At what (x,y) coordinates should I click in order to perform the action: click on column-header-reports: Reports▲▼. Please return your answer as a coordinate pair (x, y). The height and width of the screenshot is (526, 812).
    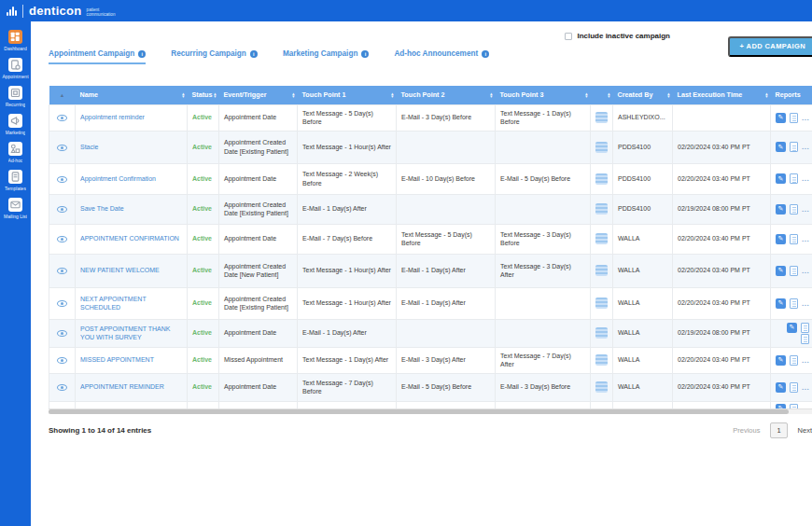
    Looking at the image, I should click on (791, 95).